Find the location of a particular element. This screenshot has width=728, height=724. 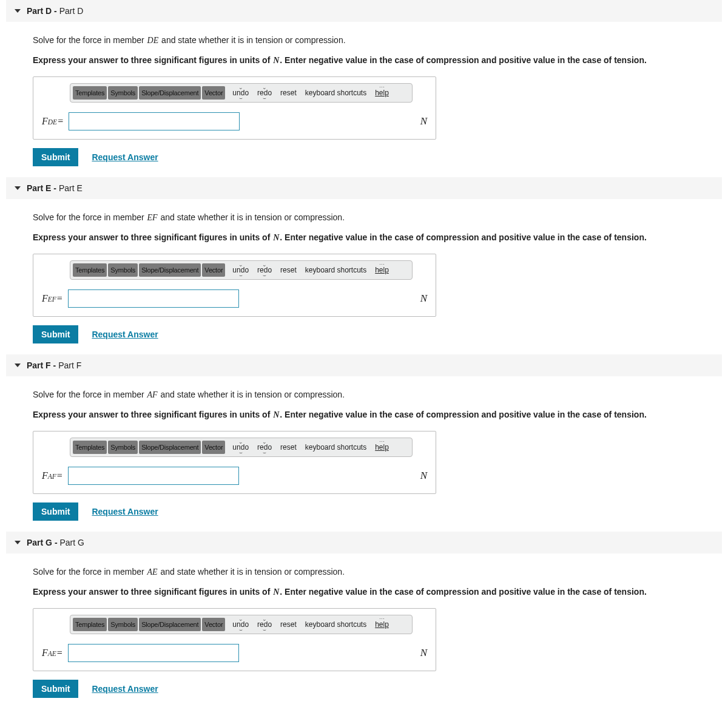

part-g-header: Part G - Part G is located at coordinates (364, 543).